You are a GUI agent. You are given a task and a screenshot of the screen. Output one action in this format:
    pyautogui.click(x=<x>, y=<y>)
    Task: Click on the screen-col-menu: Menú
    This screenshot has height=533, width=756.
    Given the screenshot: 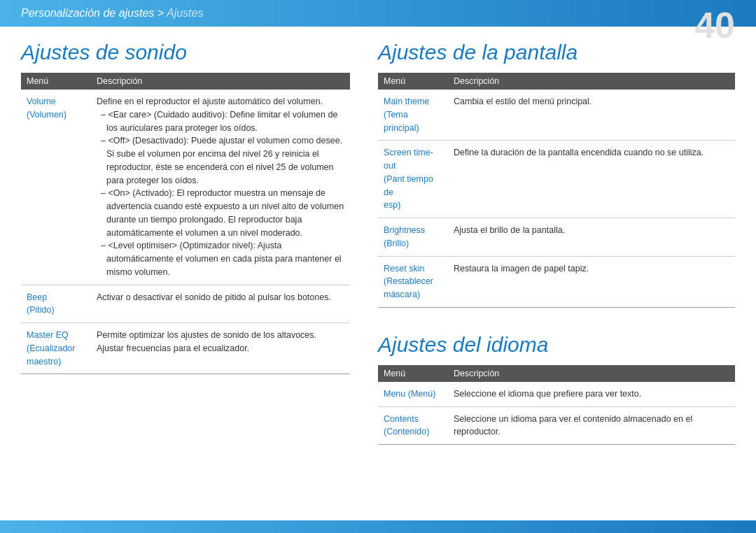 What is the action you would take?
    pyautogui.click(x=413, y=81)
    